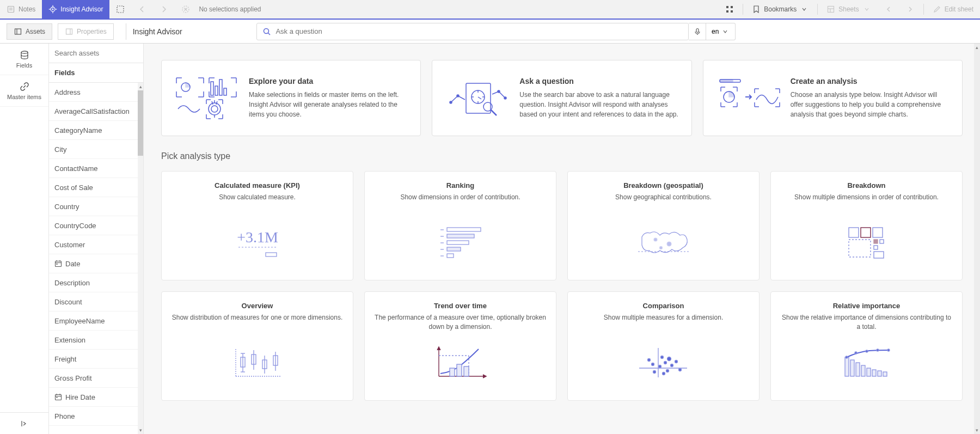 This screenshot has width=980, height=434. What do you see at coordinates (780, 9) in the screenshot?
I see `bookmarks-button: Bookmarks` at bounding box center [780, 9].